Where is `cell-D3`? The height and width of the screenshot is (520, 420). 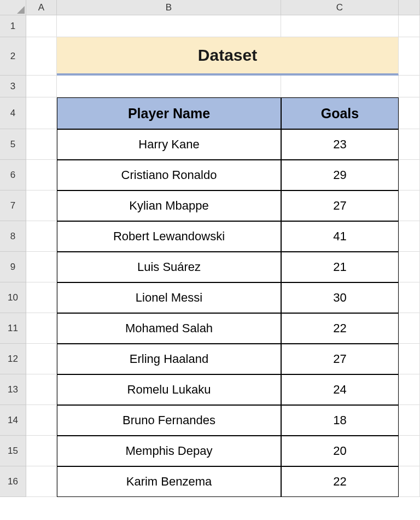
cell-D3 is located at coordinates (409, 86).